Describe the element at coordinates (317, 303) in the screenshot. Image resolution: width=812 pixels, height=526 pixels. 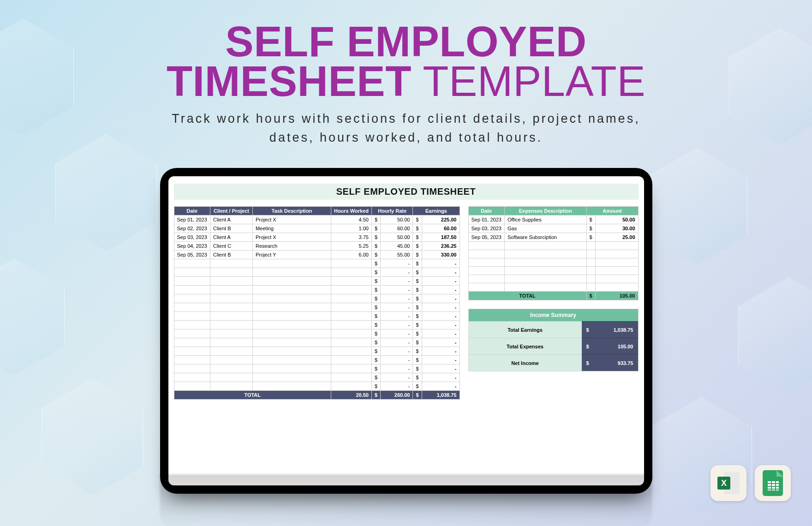
I see `timesheet-table: Date Client / Project Task Description H…` at that location.